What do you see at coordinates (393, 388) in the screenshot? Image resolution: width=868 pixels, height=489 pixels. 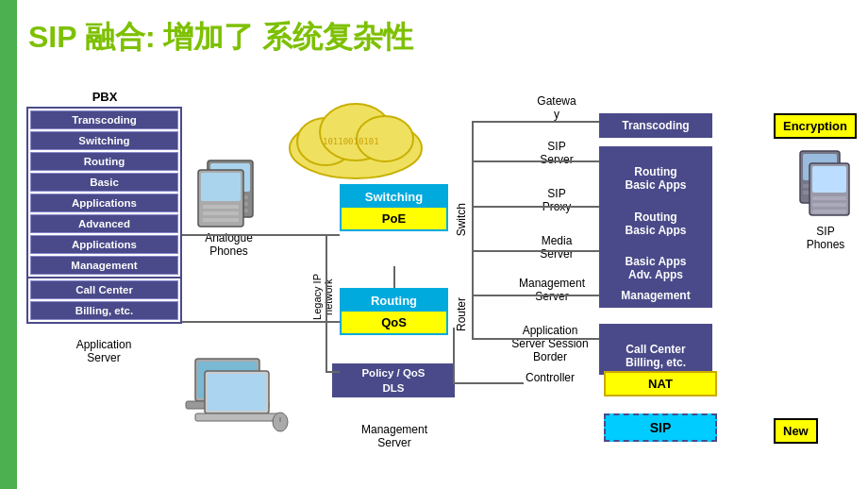 I see `policy-row-2: DLS` at bounding box center [393, 388].